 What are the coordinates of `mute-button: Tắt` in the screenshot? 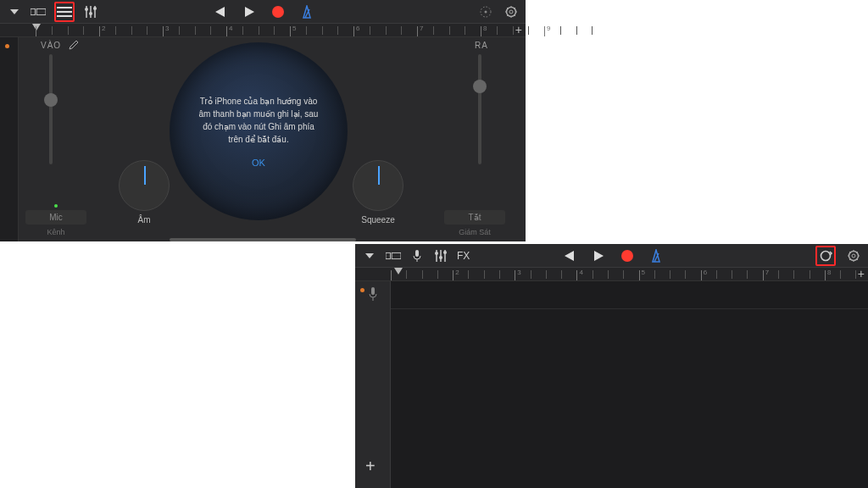 It's located at (475, 217).